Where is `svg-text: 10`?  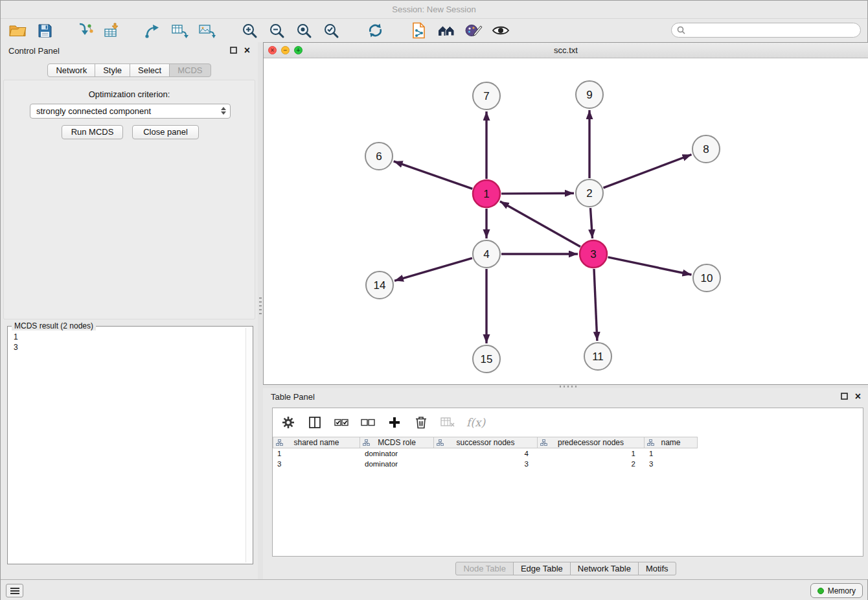
svg-text: 10 is located at coordinates (707, 279).